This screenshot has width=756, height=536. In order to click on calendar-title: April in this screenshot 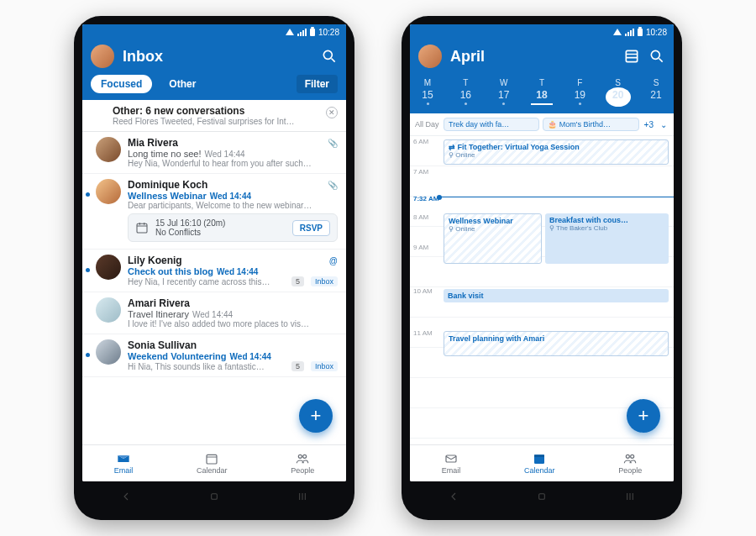, I will do `click(533, 57)`.